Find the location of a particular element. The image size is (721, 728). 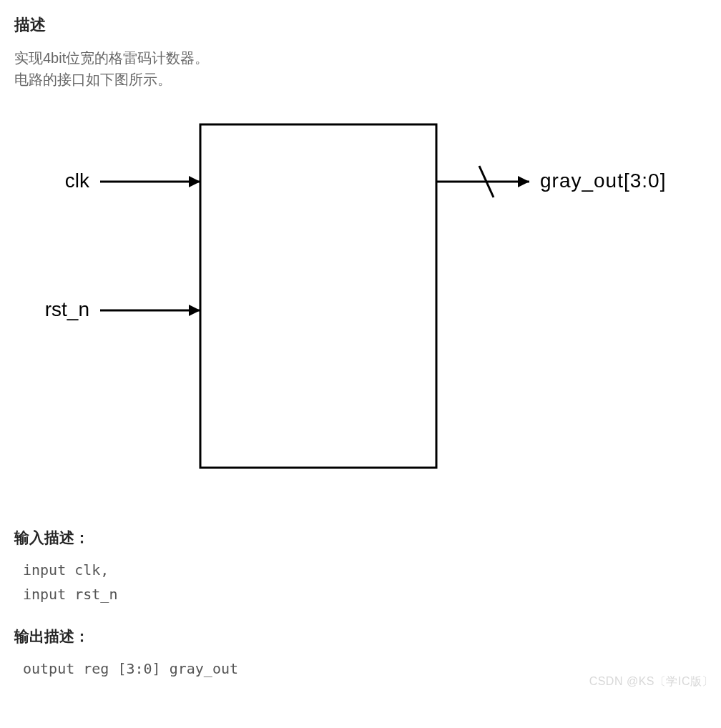

clk-arrowhead-icon is located at coordinates (195, 182).